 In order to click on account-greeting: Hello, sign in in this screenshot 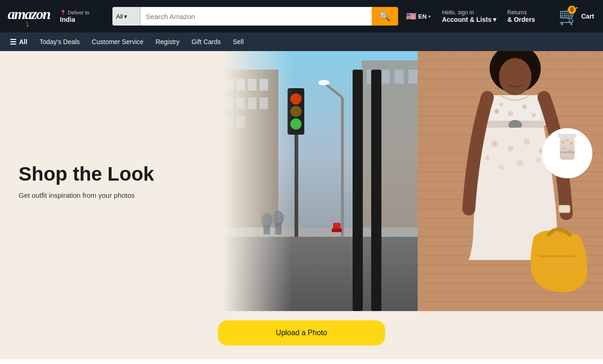, I will do `click(469, 13)`.